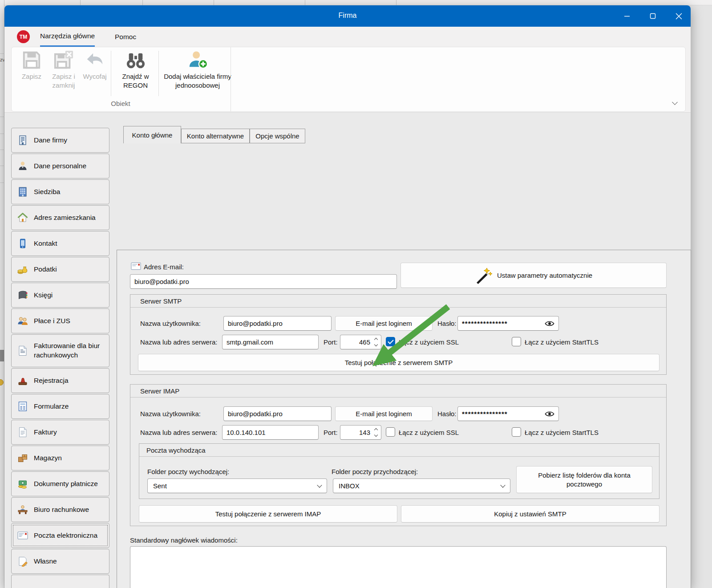 This screenshot has height=588, width=712. Describe the element at coordinates (61, 351) in the screenshot. I see `sidebar-item-fakturowanie: Fakturowanie dla biur rachunkowych` at that location.